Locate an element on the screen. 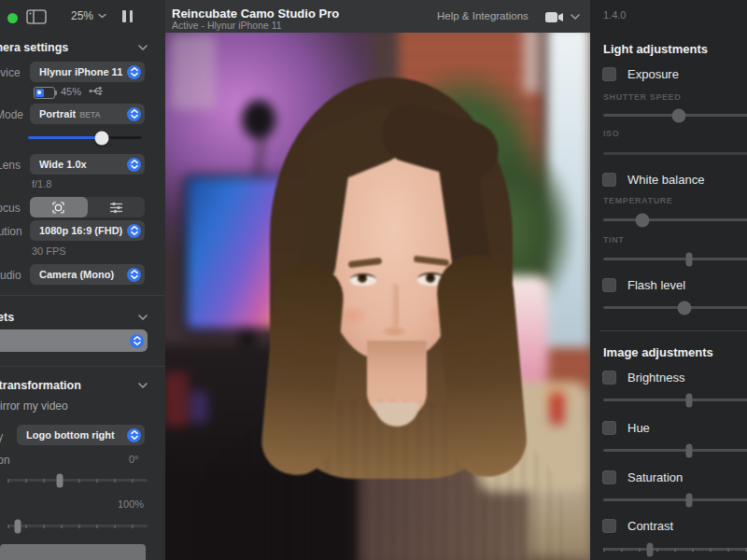  resolution-value: 1080p 16:9 (FHD) is located at coordinates (80, 231).